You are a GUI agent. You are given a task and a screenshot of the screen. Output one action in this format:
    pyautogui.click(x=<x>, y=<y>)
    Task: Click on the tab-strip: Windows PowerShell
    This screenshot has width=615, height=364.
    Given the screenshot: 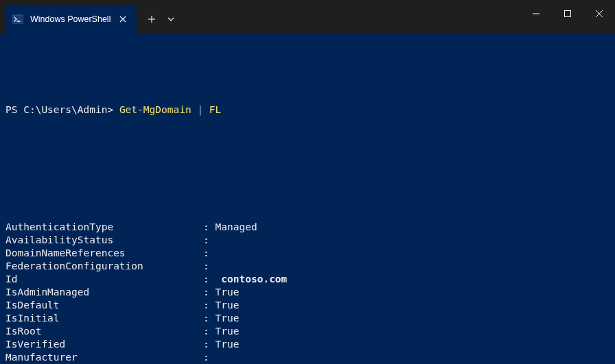 What is the action you would take?
    pyautogui.click(x=89, y=16)
    